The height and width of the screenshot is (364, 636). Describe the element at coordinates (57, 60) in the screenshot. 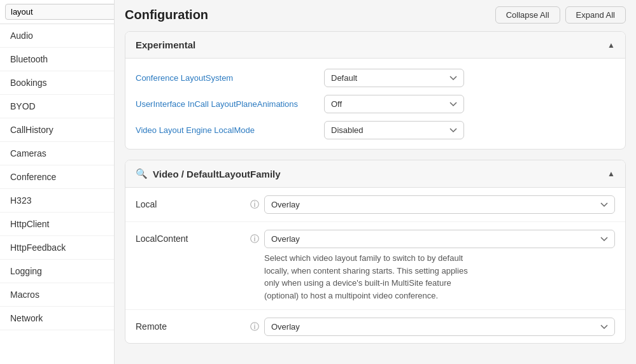

I see `sidebar-item-bluetooth: Bluetooth` at that location.